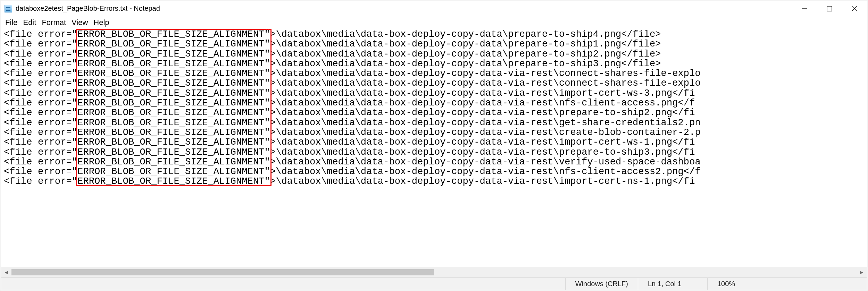 This screenshot has height=291, width=868. I want to click on menu-help: Help, so click(101, 23).